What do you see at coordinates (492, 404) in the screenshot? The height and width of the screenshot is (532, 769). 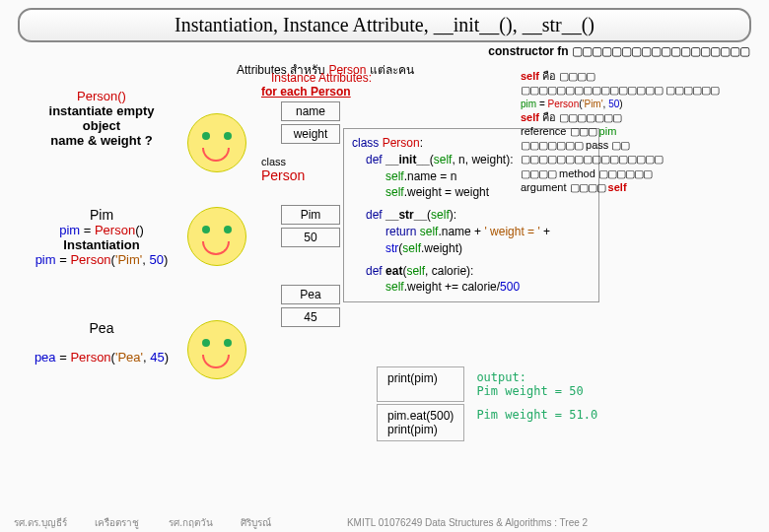 I see `output-block: print(pim) output:Pim weight = 50 pim.ea…` at bounding box center [492, 404].